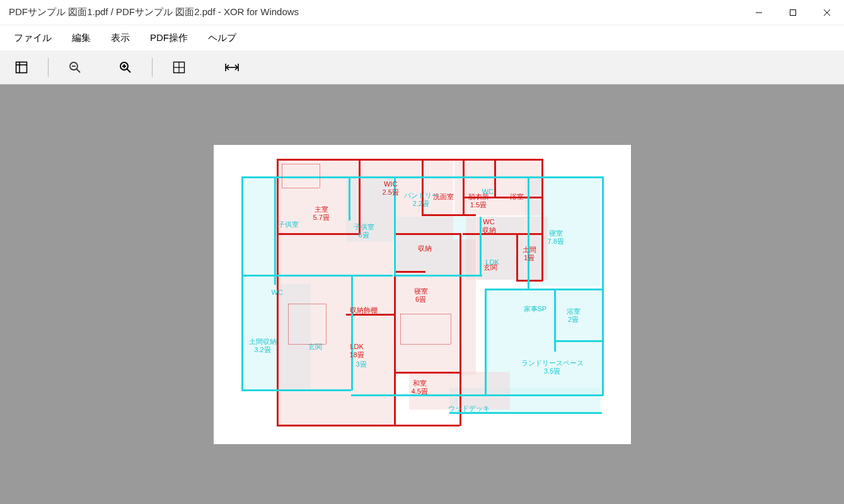 The image size is (844, 504). What do you see at coordinates (364, 311) in the screenshot?
I see `label-shuno-shelf: 収納飾棚` at bounding box center [364, 311].